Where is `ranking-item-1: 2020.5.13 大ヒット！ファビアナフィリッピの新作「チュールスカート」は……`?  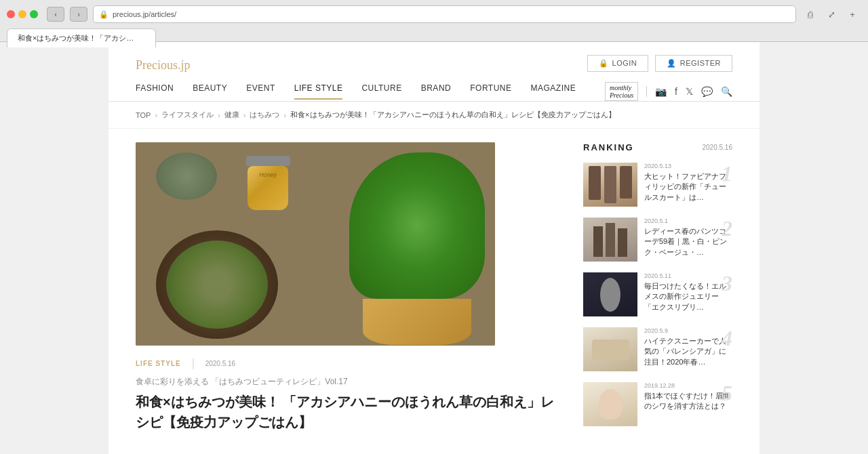 ranking-item-1: 2020.5.13 大ヒット！ファビアナフィリッピの新作「チュールスカート」は…… is located at coordinates (658, 184).